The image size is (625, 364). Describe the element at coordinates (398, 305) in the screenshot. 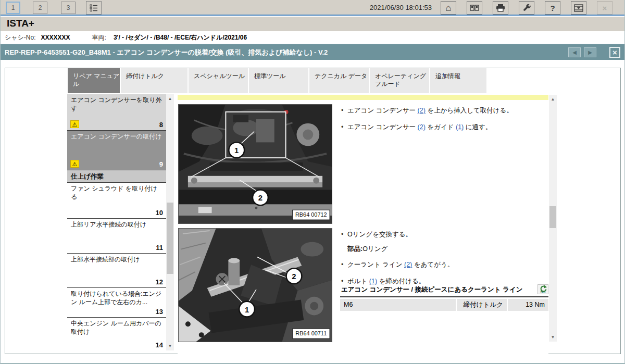

I see `torque-bolt-cell: M6` at that location.